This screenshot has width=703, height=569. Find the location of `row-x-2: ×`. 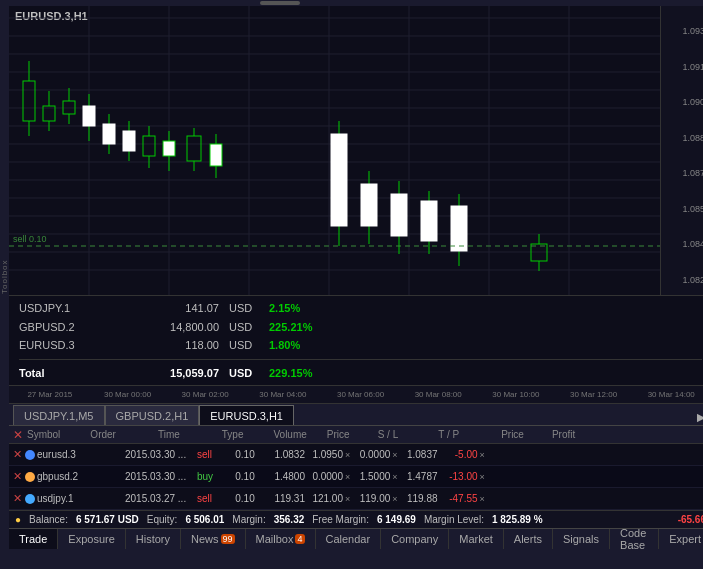

row-x-2: × is located at coordinates (482, 477).